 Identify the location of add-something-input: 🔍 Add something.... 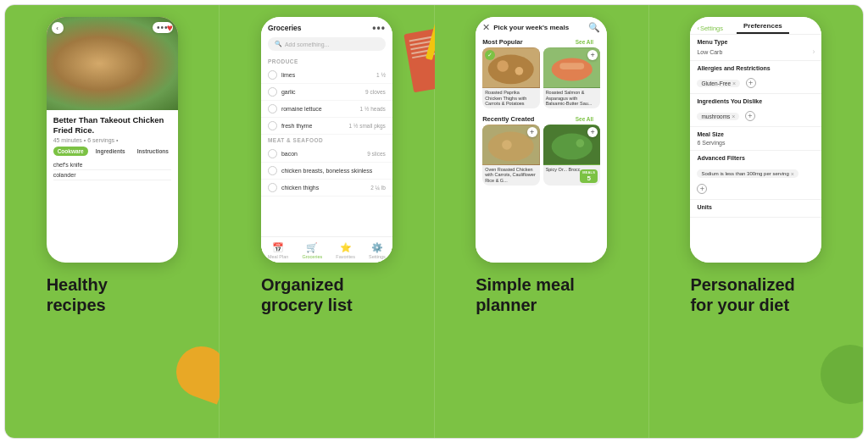
(327, 44).